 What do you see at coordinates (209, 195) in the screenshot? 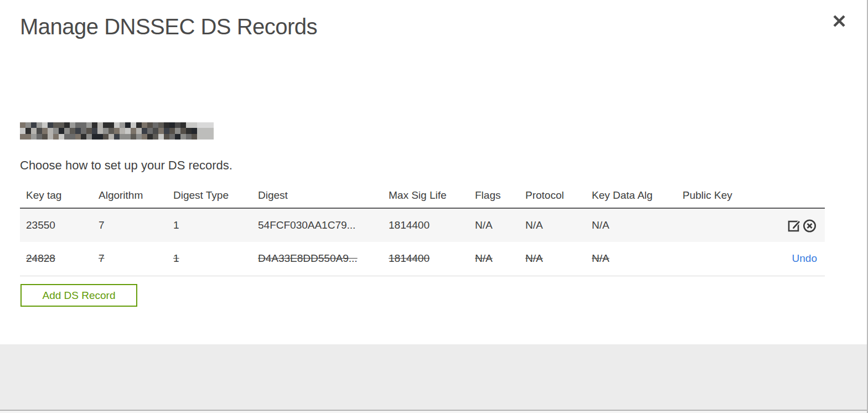
I see `col-header-digest-type: Digest Type` at bounding box center [209, 195].